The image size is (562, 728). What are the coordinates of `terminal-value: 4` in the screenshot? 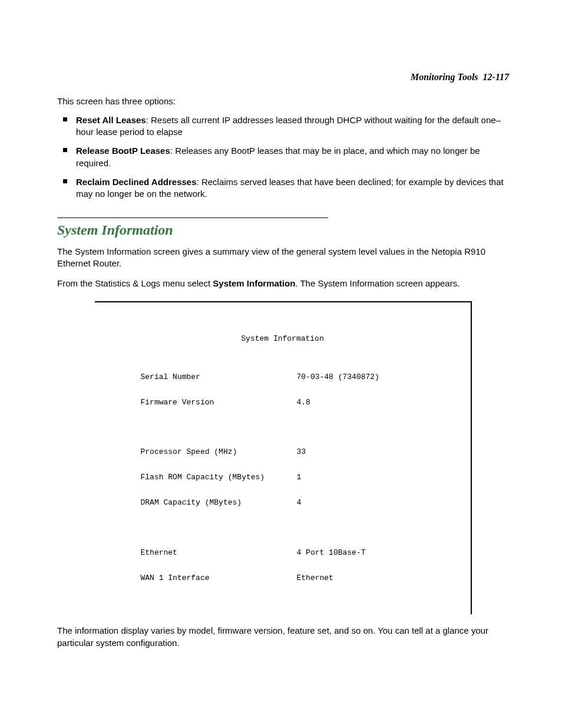 It's located at (377, 503).